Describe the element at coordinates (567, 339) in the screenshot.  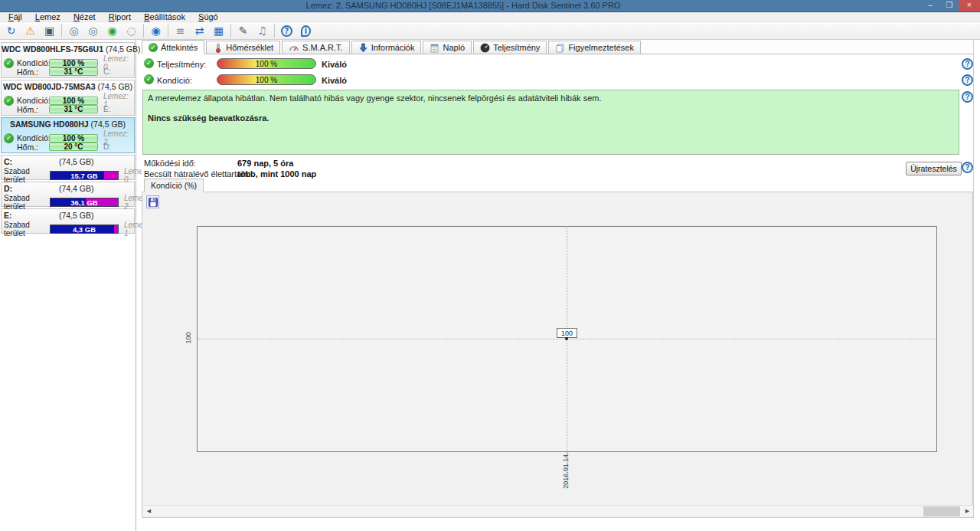
I see `data-point-marker` at that location.